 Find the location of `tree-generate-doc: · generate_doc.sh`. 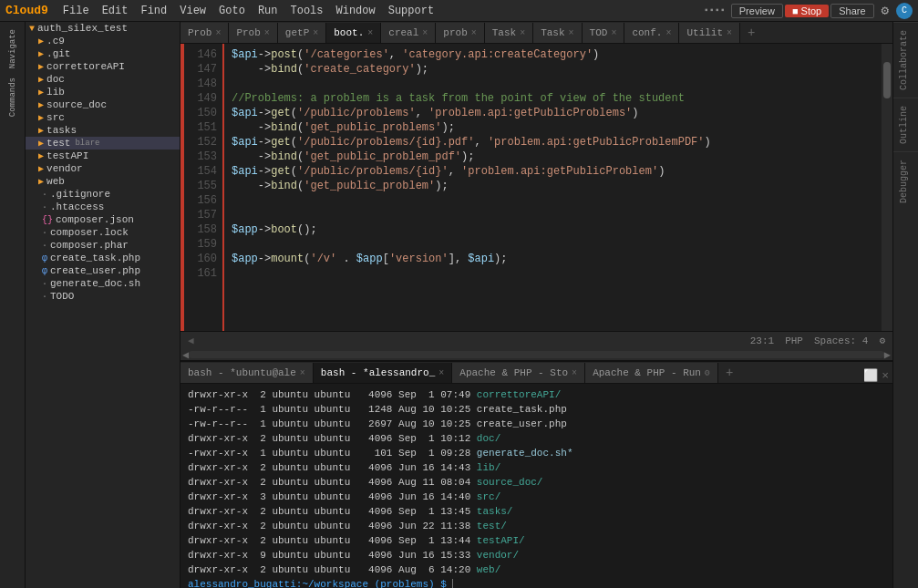

tree-generate-doc: · generate_doc.sh is located at coordinates (102, 284).